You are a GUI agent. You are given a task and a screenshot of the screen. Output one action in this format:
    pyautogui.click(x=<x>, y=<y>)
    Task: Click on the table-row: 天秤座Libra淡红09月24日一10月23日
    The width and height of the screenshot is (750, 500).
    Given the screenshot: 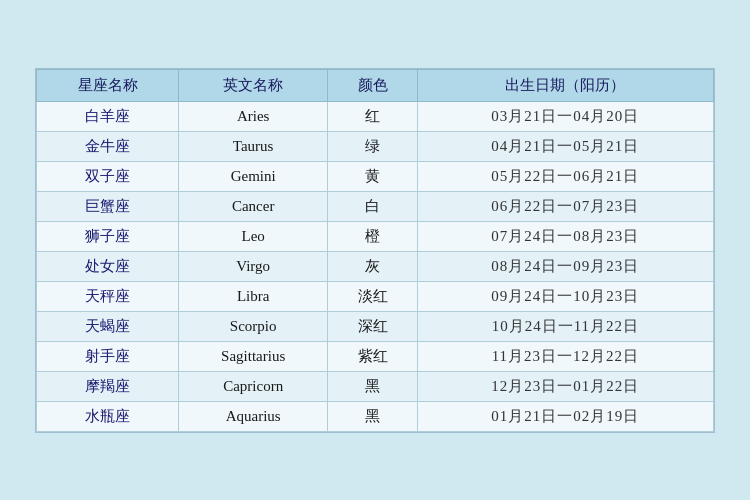 What is the action you would take?
    pyautogui.click(x=376, y=296)
    